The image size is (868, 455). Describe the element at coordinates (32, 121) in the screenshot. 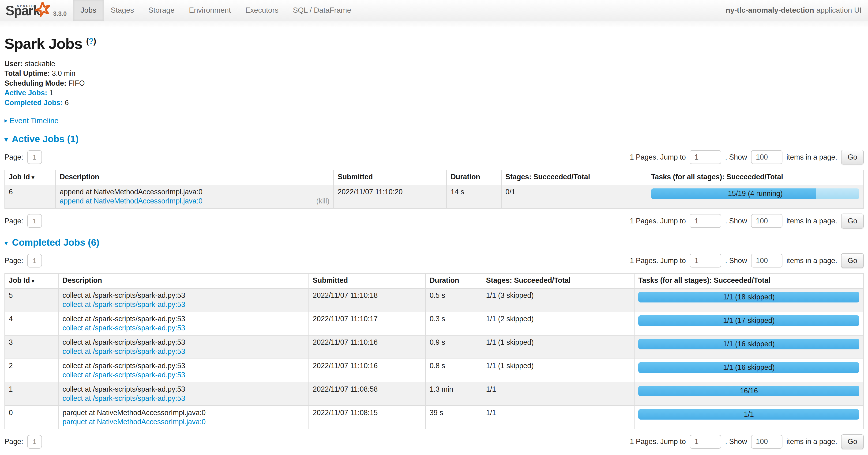

I see `event-timeline-toggle: ▸ Event Timeline` at that location.